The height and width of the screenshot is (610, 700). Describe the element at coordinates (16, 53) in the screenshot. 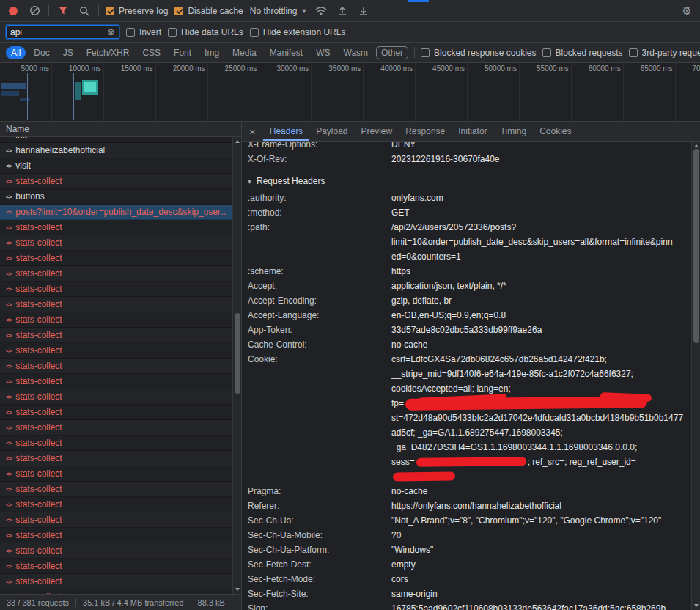

I see `filter-chip-all: All` at that location.